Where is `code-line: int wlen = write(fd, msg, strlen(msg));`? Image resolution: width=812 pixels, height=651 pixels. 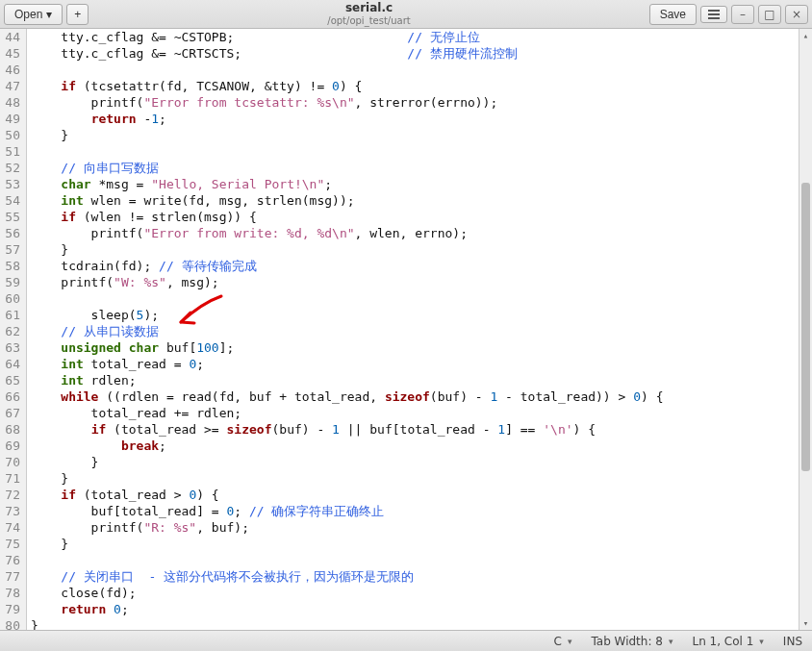
code-line: int wlen = write(fd, msg, strlen(msg)); is located at coordinates (421, 200).